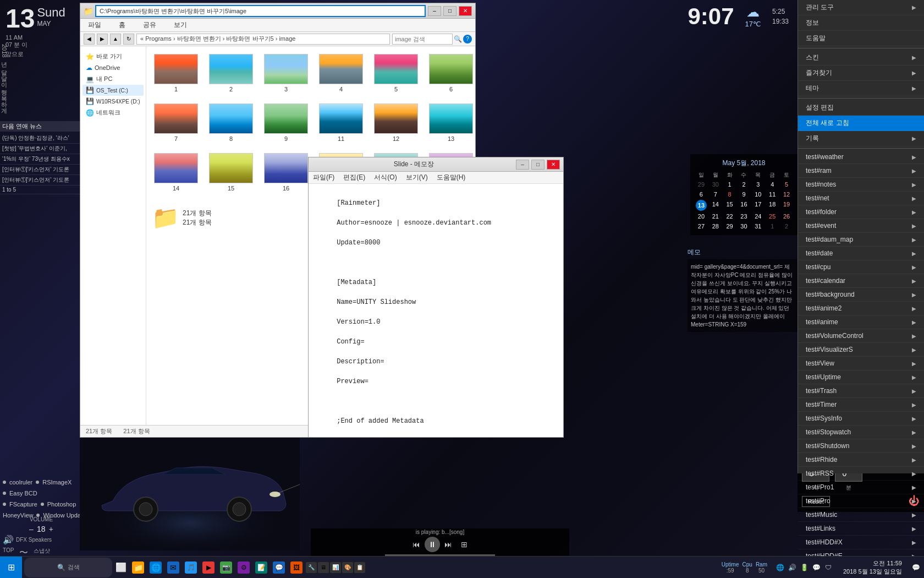  I want to click on sidebar-mypc: 💻 내 PC, so click(113, 79).